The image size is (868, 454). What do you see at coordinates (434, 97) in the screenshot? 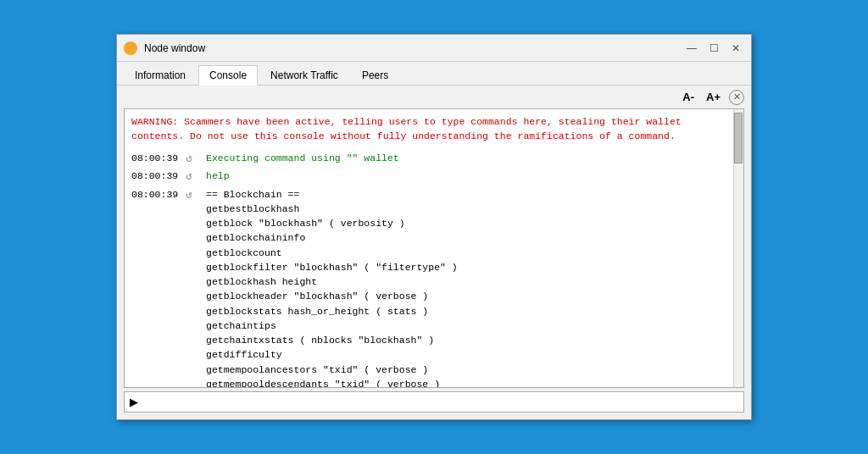
I see `console-toolbar: A- A+ ✕` at bounding box center [434, 97].